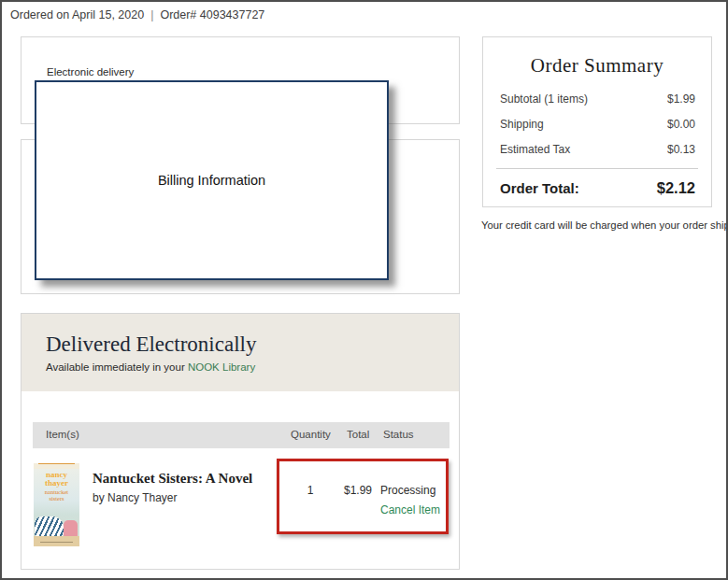 This screenshot has width=728, height=580. What do you see at coordinates (56, 542) in the screenshot?
I see `cover-sand-illustration` at bounding box center [56, 542].